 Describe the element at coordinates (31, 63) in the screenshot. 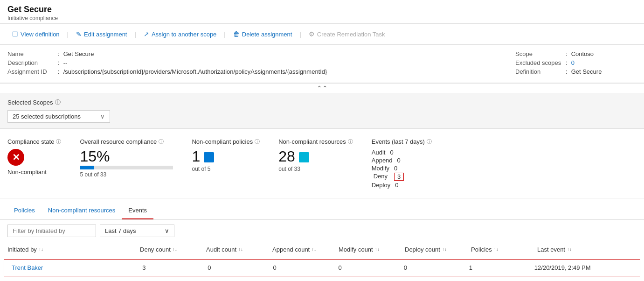

I see `description-label: Description` at that location.